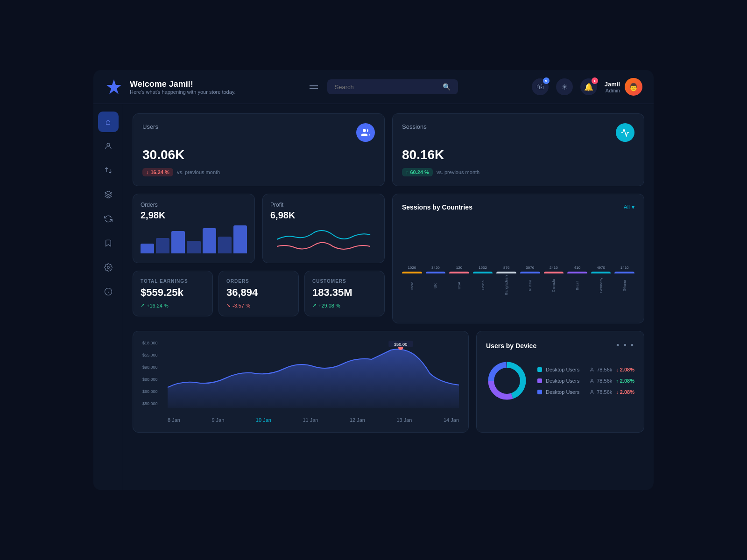 The width and height of the screenshot is (747, 560). What do you see at coordinates (345, 281) in the screenshot?
I see `customers-stat-label: CUSTOMERS` at bounding box center [345, 281].